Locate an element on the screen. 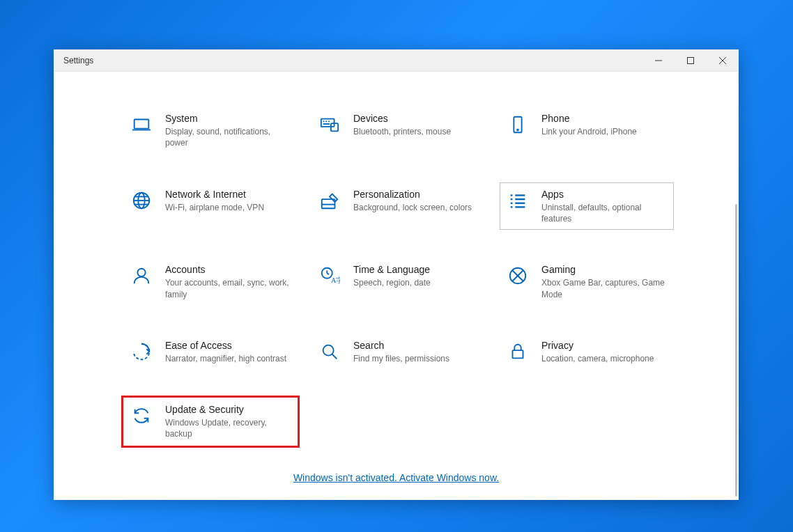  tile-desc: Xbox Game Bar, captures, Game Mode is located at coordinates (604, 288).